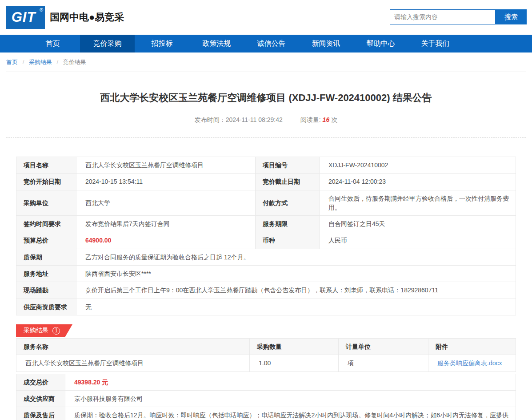  I want to click on nav-item-integrity-notice: 诚信公告, so click(271, 44).